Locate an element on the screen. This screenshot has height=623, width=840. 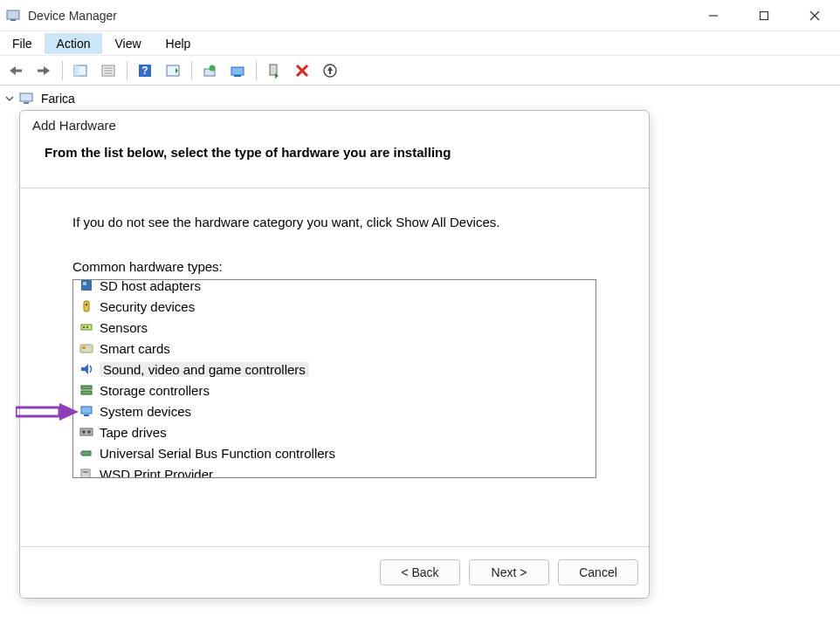
enable-device-button is located at coordinates (274, 71).